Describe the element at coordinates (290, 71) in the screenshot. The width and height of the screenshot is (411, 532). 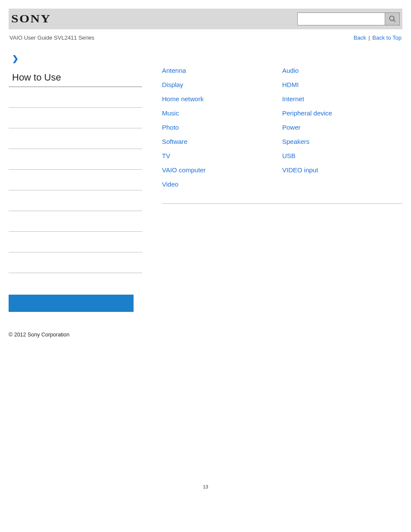
I see `topic-link-audio: Audio` at that location.